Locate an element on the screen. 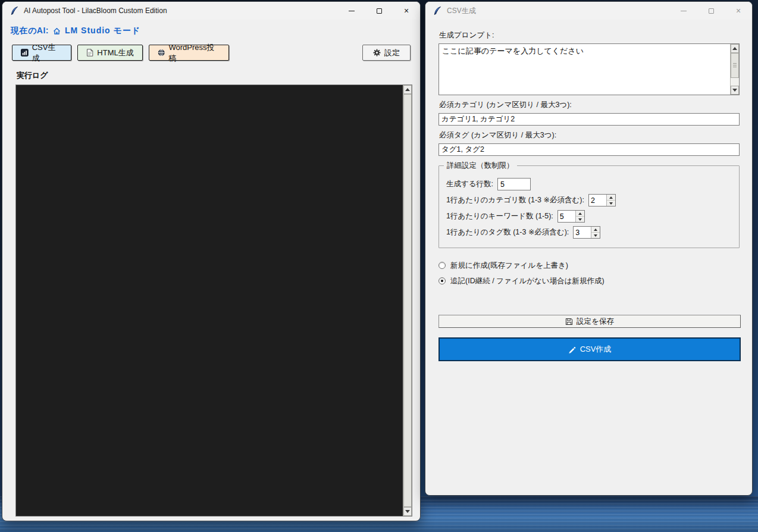 The width and height of the screenshot is (758, 532). prompt-scroll-track is located at coordinates (735, 69).